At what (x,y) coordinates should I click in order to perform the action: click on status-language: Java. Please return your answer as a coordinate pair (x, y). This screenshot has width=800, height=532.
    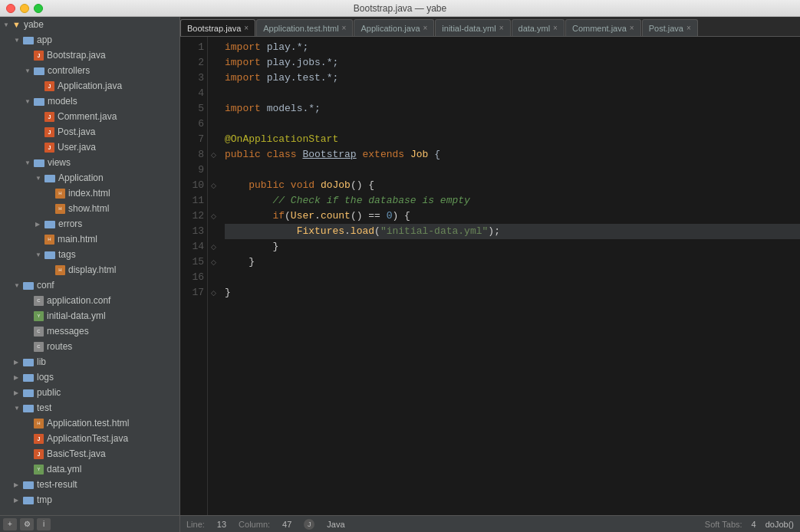
    Looking at the image, I should click on (336, 524).